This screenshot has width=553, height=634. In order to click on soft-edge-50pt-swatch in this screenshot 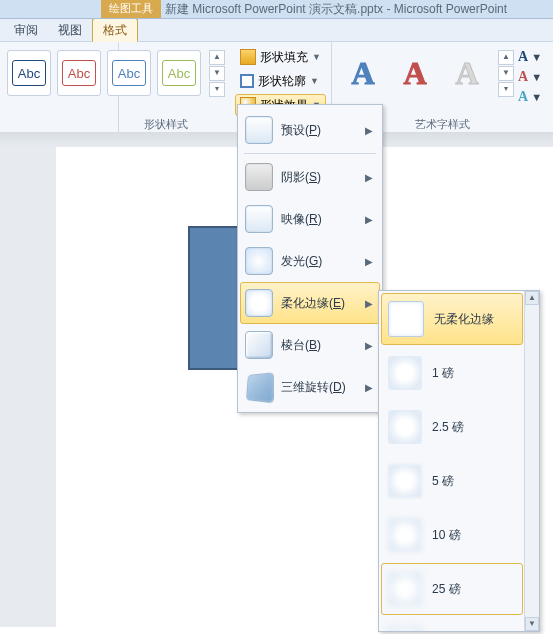, I will do `click(405, 629)`.